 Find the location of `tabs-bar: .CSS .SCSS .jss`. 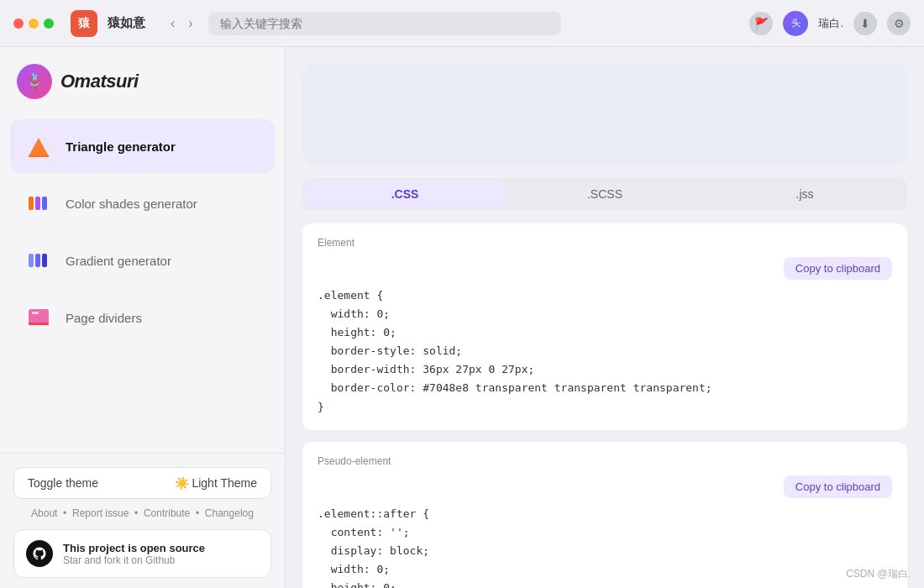

tabs-bar: .CSS .SCSS .jss is located at coordinates (605, 194).